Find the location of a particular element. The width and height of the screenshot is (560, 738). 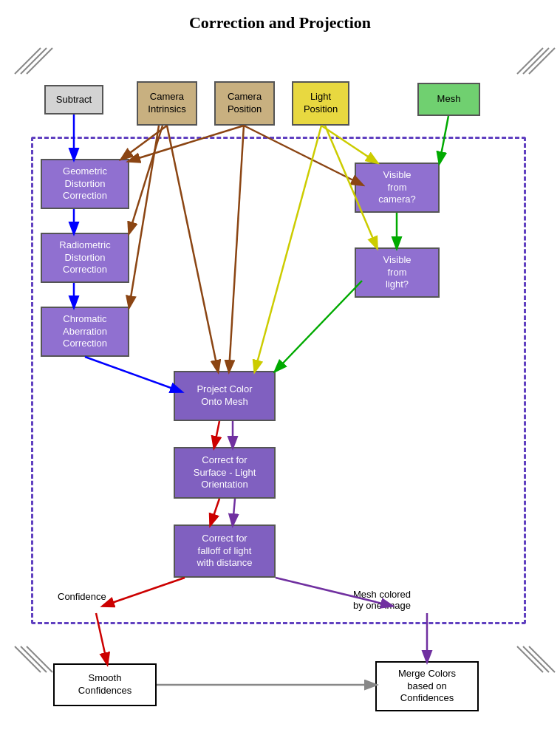

camera-position-box: CameraPosition is located at coordinates (245, 103).